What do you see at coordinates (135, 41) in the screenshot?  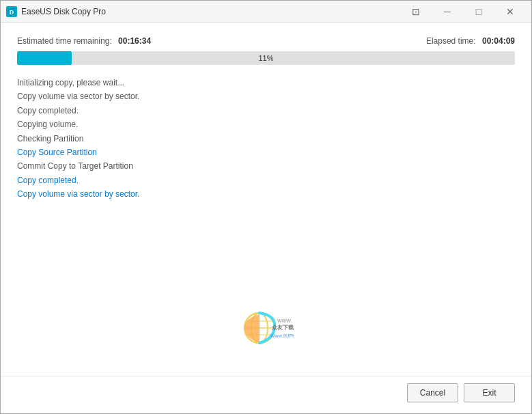 I see `estimated-value: 00:16:34` at bounding box center [135, 41].